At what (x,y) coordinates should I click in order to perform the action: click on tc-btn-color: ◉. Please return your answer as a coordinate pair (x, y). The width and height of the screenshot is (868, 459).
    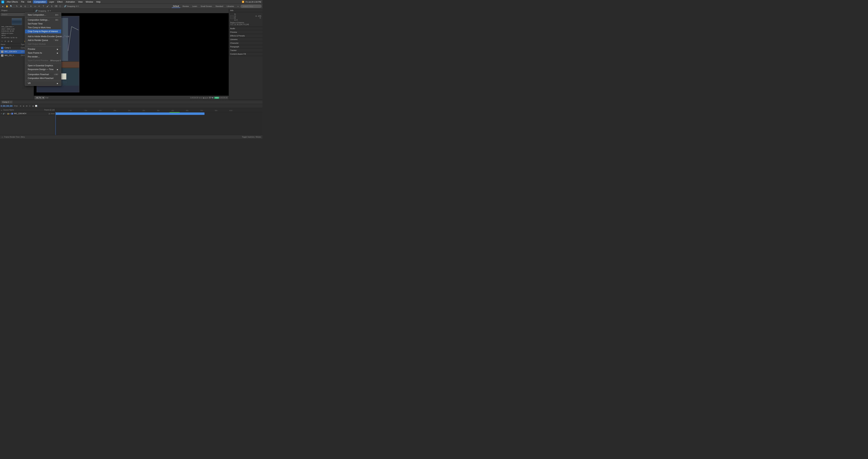
    Looking at the image, I should click on (33, 106).